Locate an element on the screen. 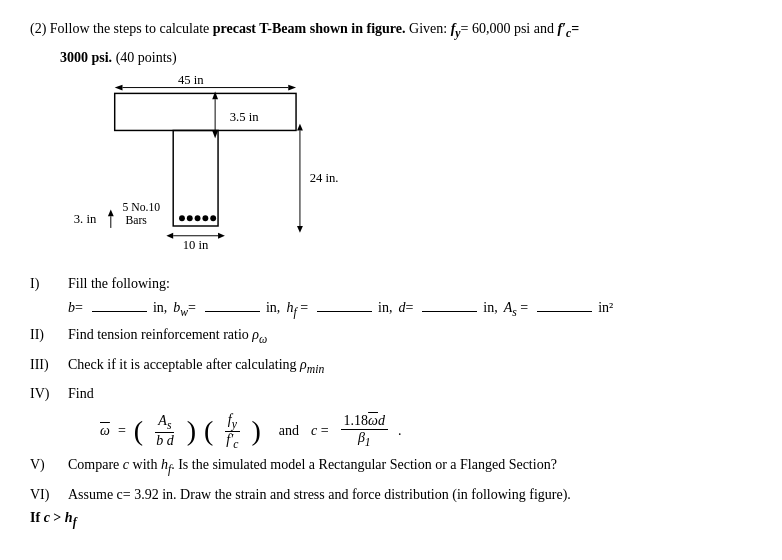  problem-number: (2) is located at coordinates (38, 30).